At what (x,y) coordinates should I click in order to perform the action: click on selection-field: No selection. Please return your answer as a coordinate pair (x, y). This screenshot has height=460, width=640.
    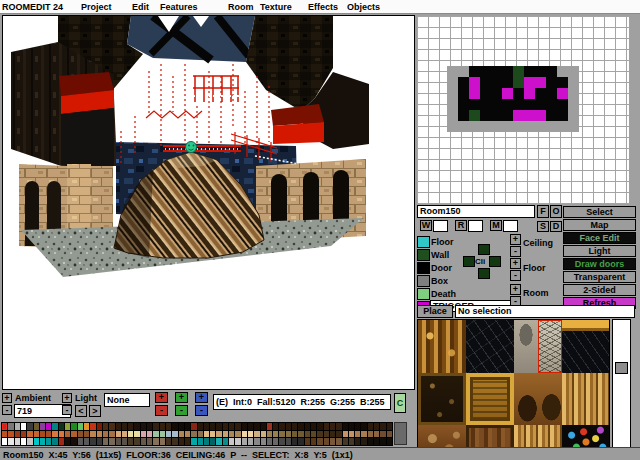
    Looking at the image, I should click on (545, 312).